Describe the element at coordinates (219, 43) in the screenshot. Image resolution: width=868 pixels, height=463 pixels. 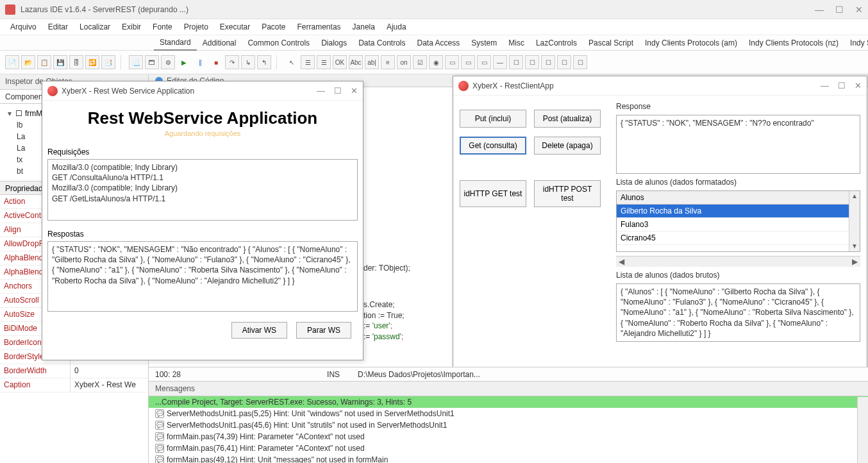
I see `component-tab: Additional` at that location.